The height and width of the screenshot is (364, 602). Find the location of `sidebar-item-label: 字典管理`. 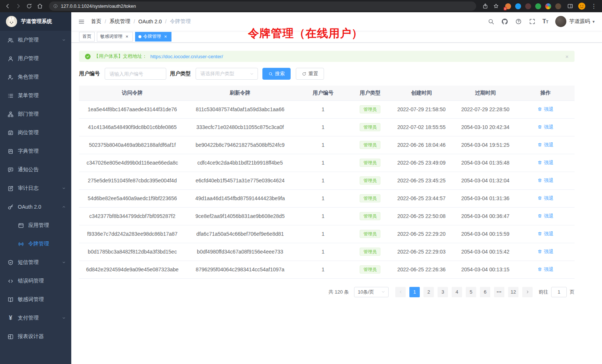

sidebar-item-label: 字典管理 is located at coordinates (28, 151).